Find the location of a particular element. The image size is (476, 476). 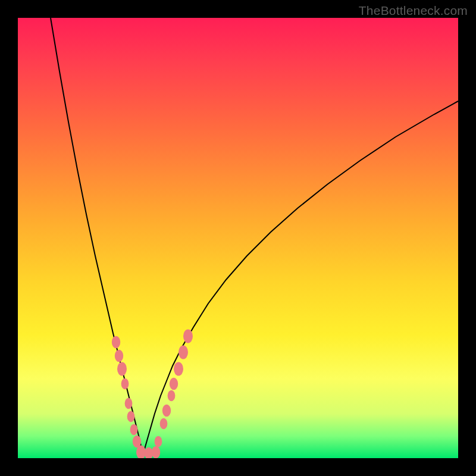

data-markers is located at coordinates (152, 394).